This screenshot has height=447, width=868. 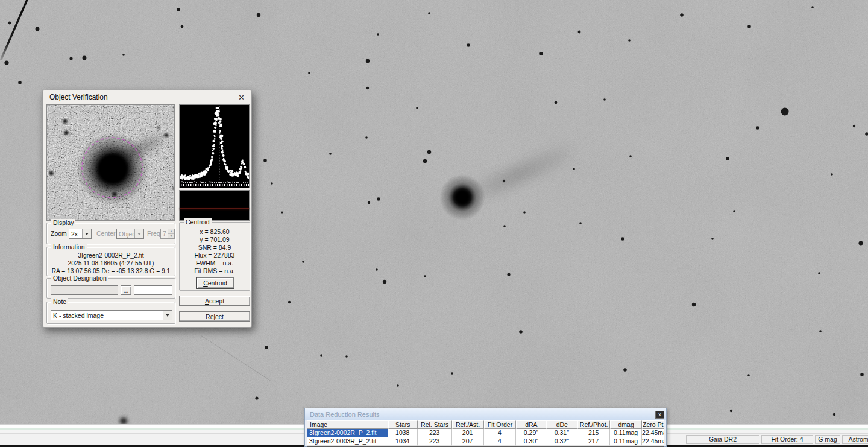 I want to click on image-filename: 3Igreen2-0002R_P_2.fit, so click(x=111, y=256).